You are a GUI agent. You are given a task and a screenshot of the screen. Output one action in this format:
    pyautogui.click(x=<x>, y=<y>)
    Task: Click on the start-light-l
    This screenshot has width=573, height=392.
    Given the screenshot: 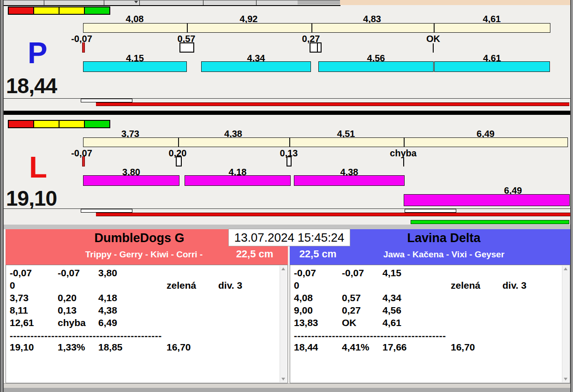 What is the action you would take?
    pyautogui.click(x=59, y=124)
    